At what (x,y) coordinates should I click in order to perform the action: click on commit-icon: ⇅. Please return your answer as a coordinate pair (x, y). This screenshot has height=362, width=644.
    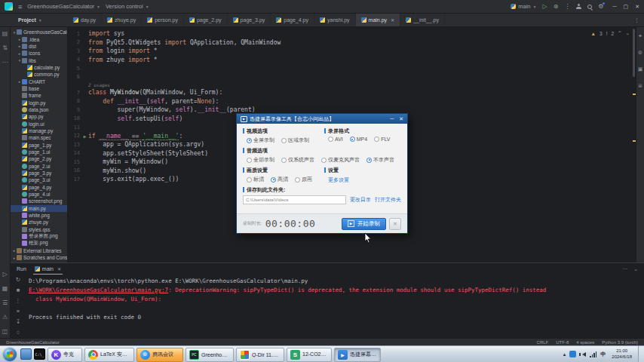
    Looking at the image, I should click on (5, 48).